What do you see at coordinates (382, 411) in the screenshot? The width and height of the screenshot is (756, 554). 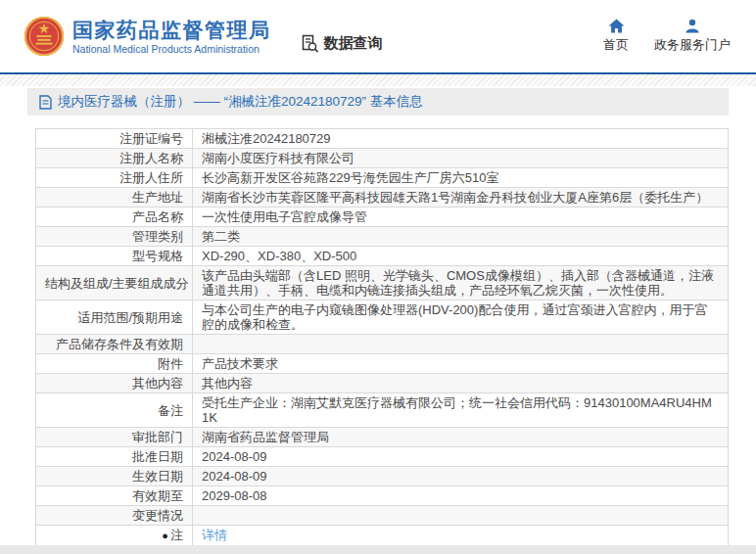 I see `table-row: 备注受托生产企业：湖南艾默克医疗器械有限公司；统一社会信用代码：91430100…` at bounding box center [382, 411].